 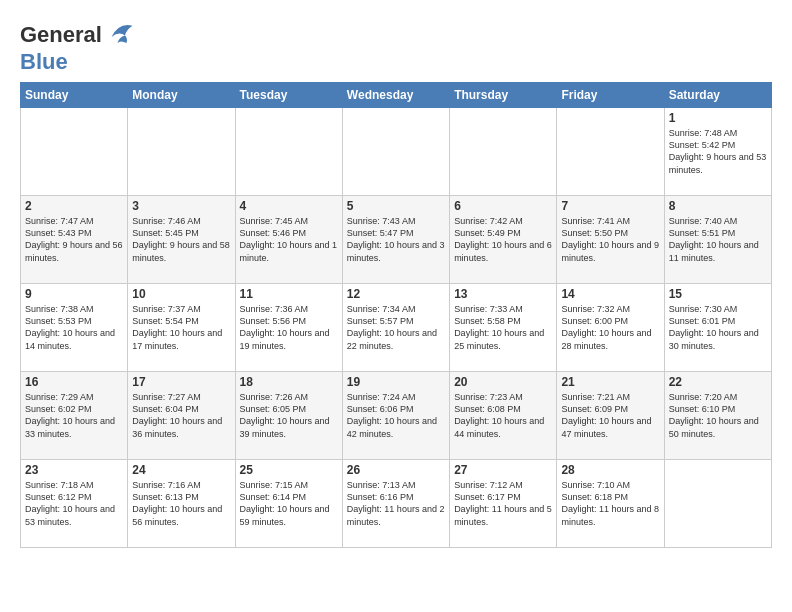 What do you see at coordinates (74, 416) in the screenshot?
I see `day-info: Sunrise: 7:29 AM Sunset: 6:02 PM Dayligh…` at bounding box center [74, 416].